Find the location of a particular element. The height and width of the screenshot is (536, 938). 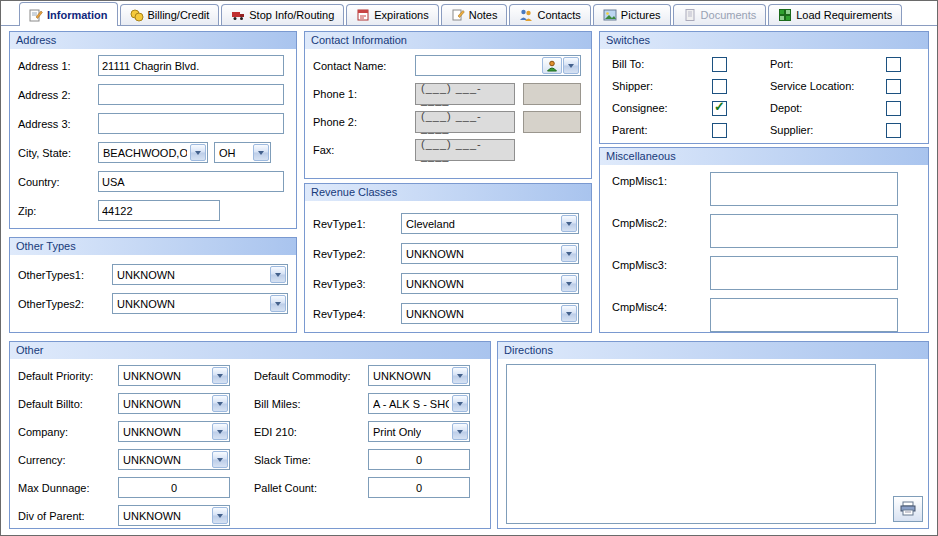

tab-billing-credit: Billing/Credit is located at coordinates (170, 14).